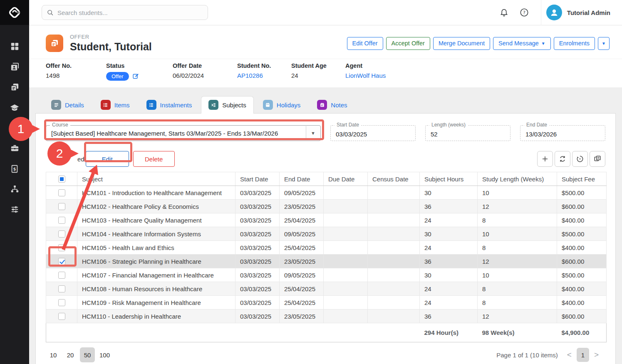  I want to click on col-start-date: Start Date, so click(258, 179).